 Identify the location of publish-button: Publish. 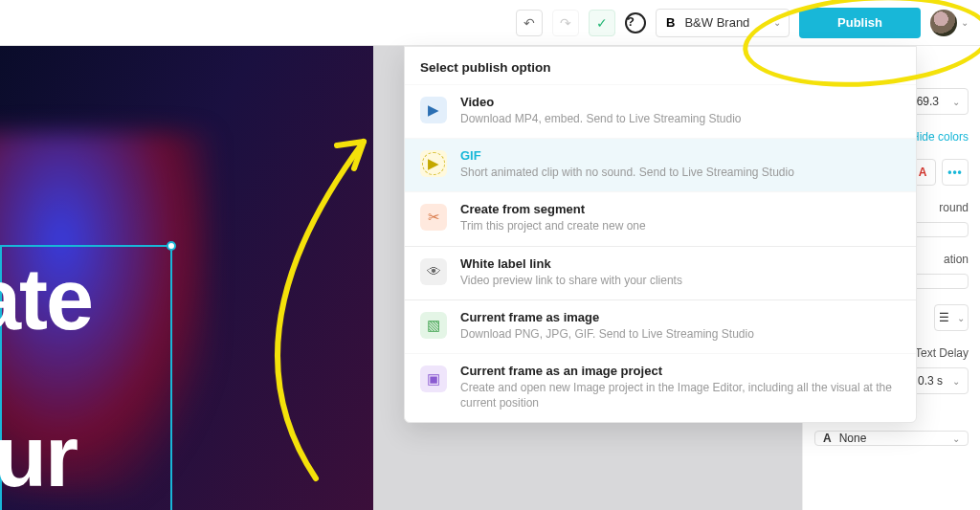
(859, 23).